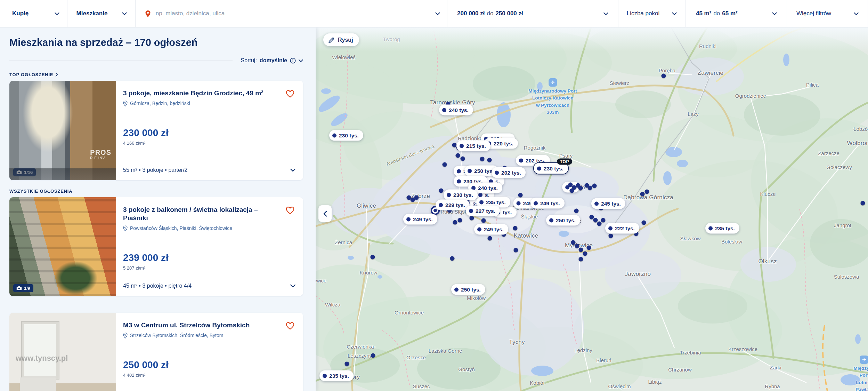  What do you see at coordinates (272, 61) in the screenshot?
I see `sort-dropdown: Sortuj: domyślnie` at bounding box center [272, 61].